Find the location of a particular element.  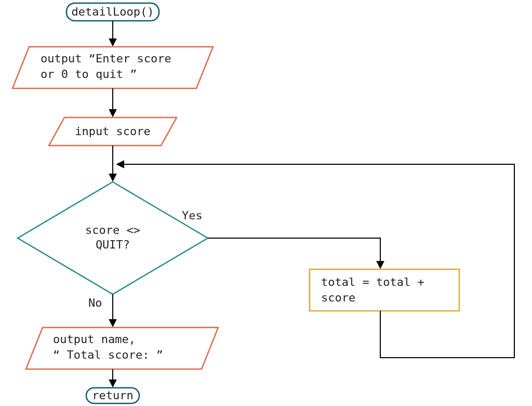

decision-line1: score <> is located at coordinates (113, 230).